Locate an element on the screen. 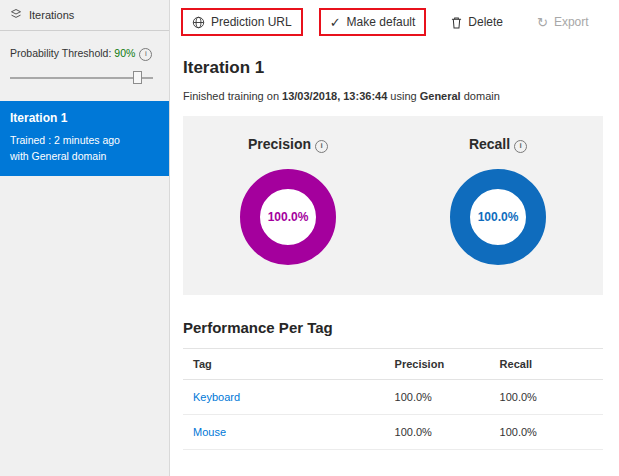 This screenshot has height=476, width=619. performance-table: Tag Precision Recall Keyboard 100.0% 100… is located at coordinates (393, 399).